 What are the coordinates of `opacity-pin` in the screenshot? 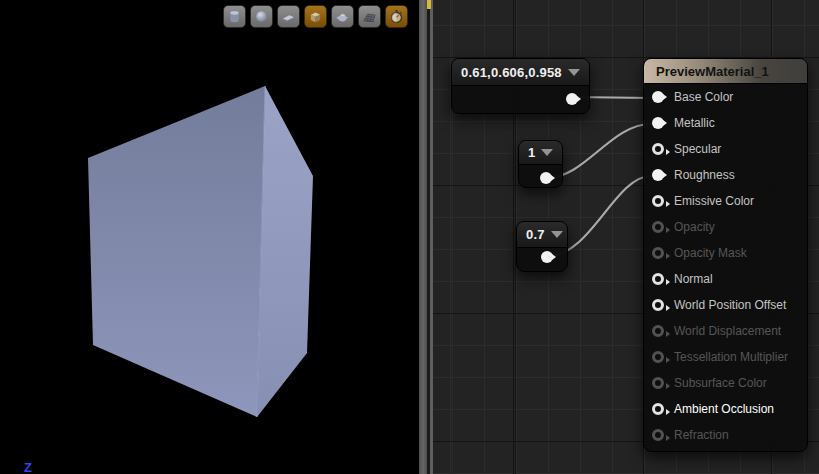 It's located at (658, 227).